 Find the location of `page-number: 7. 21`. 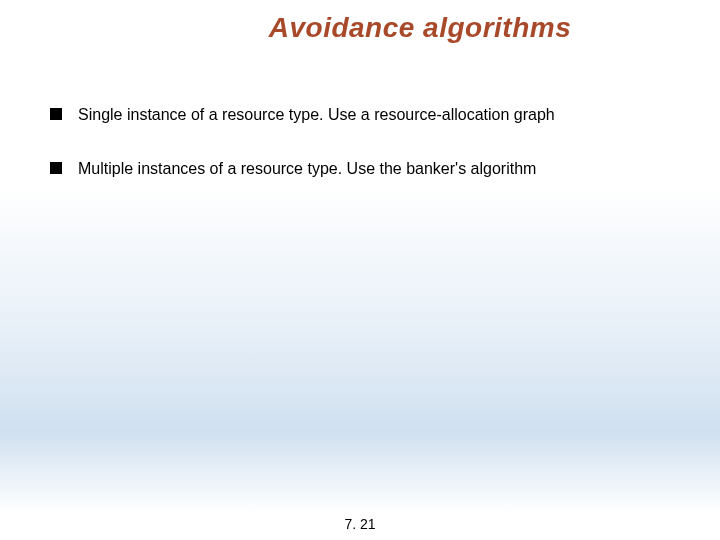

page-number: 7. 21 is located at coordinates (360, 524).